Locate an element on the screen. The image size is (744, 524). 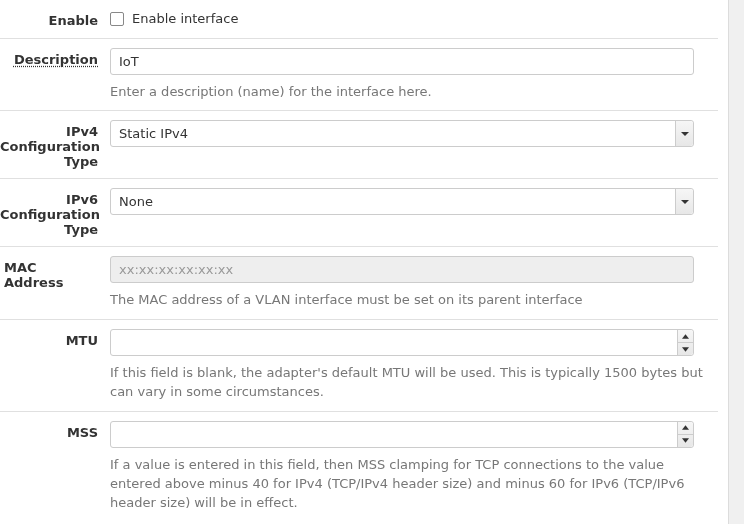
label-mss: MSS is located at coordinates (55, 467).